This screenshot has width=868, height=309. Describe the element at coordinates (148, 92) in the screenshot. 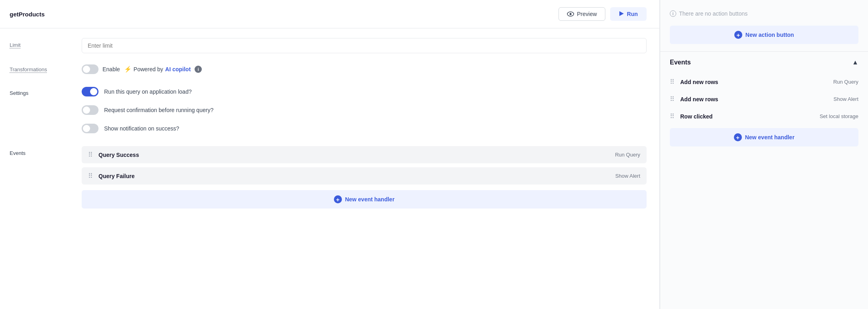

I see `setting-text-0: Run this query on application load?` at that location.